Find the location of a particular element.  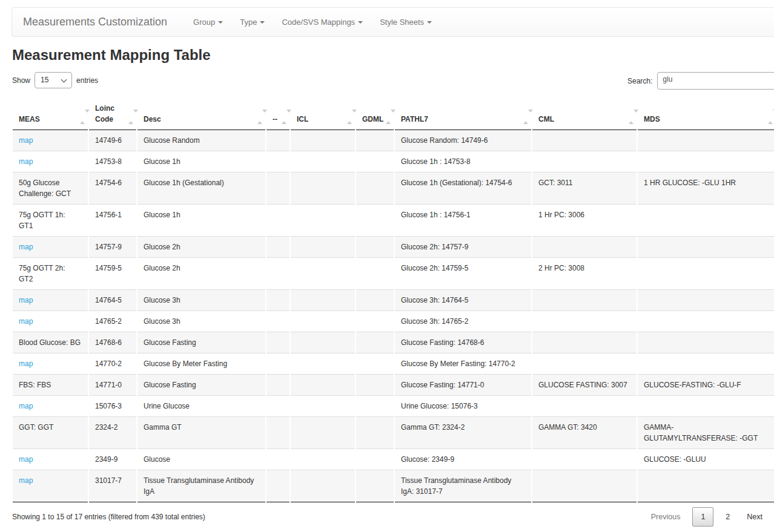

nav-item-type: Type is located at coordinates (252, 22).